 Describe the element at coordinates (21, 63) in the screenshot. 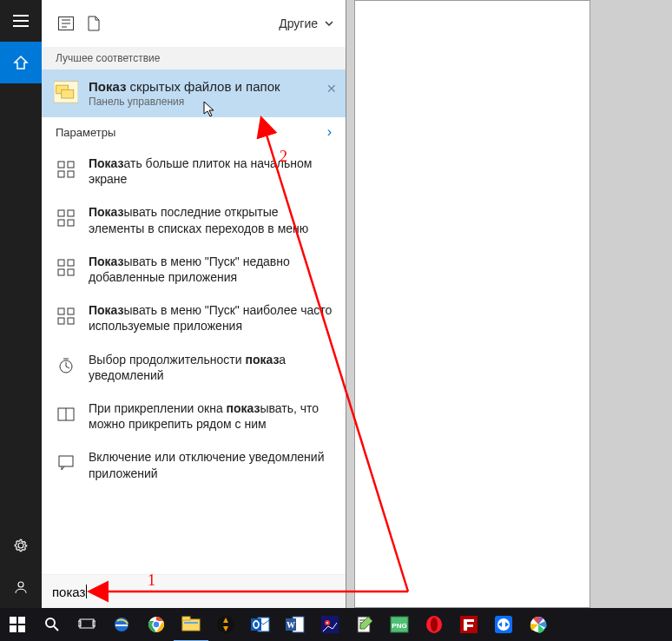

I see `home-button` at that location.